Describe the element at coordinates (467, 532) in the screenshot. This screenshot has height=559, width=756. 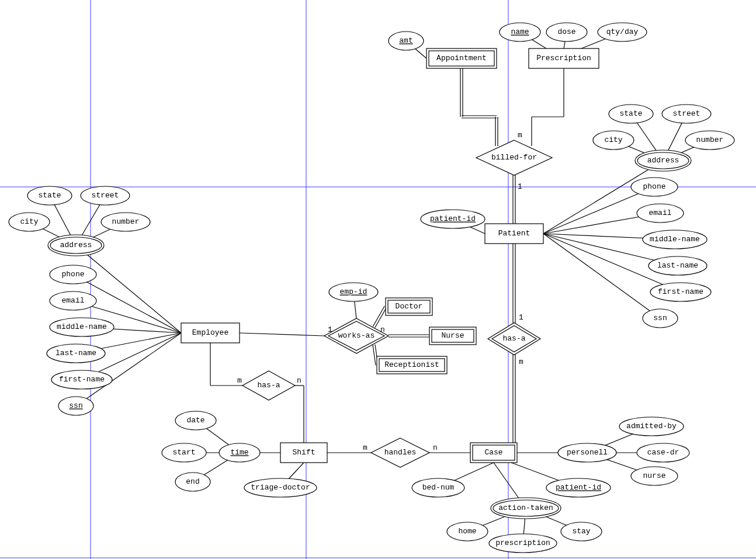
I see `attr-home: home` at that location.